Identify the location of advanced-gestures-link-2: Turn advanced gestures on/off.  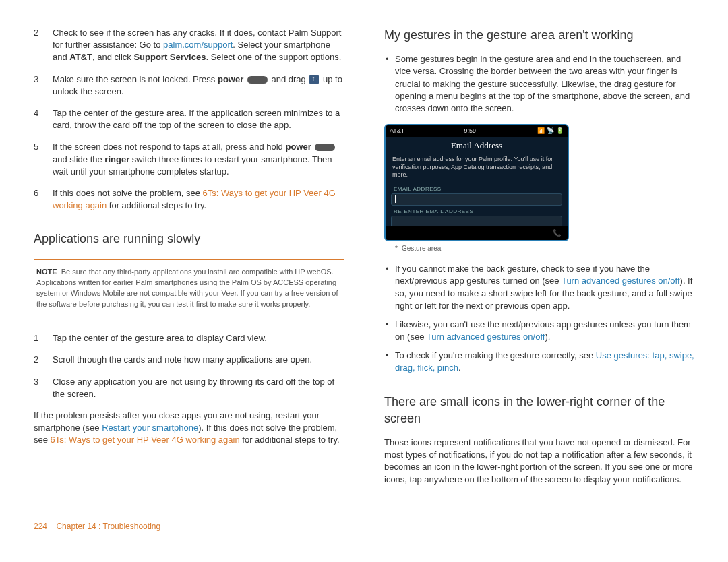
(486, 337).